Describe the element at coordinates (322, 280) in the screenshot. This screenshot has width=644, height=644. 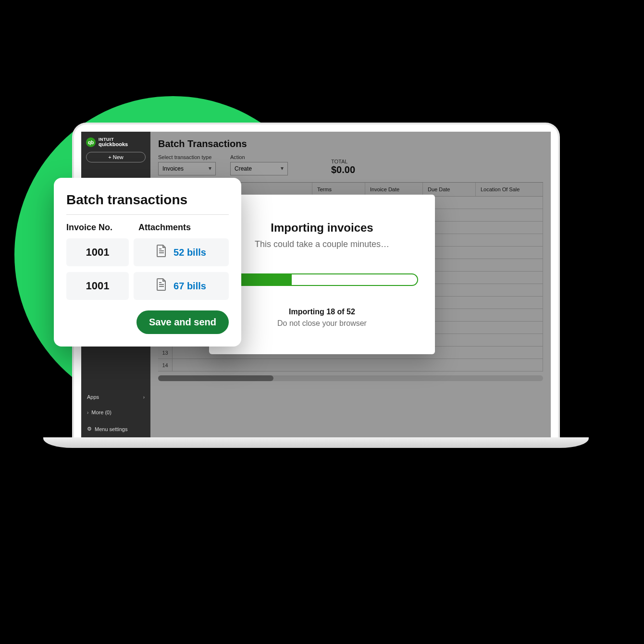
I see `progress-bar` at that location.